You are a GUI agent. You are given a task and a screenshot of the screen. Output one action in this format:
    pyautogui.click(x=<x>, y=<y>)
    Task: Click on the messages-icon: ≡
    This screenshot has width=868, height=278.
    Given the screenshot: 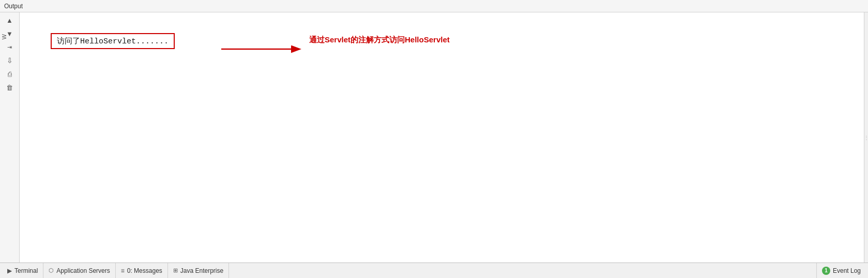 What is the action you would take?
    pyautogui.click(x=123, y=271)
    